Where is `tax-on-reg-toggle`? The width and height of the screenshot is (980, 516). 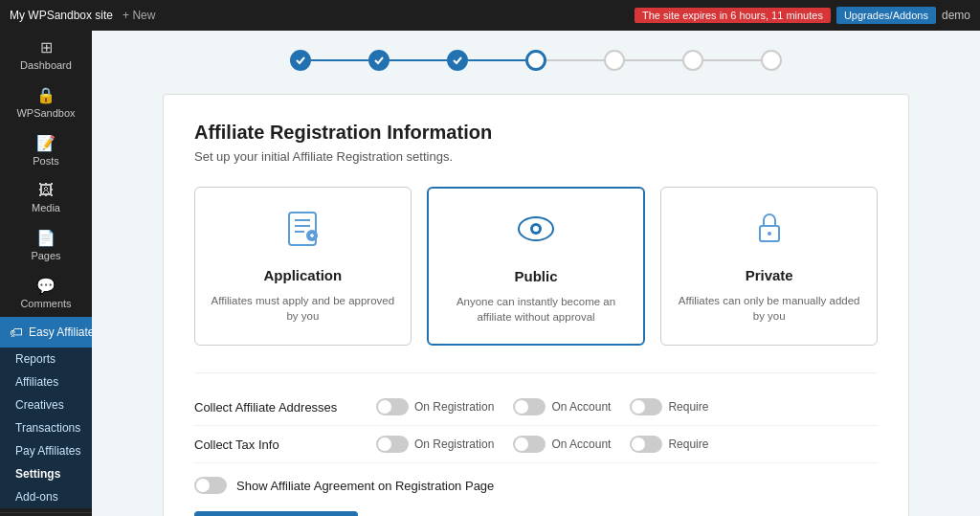 tax-on-reg-toggle is located at coordinates (392, 444).